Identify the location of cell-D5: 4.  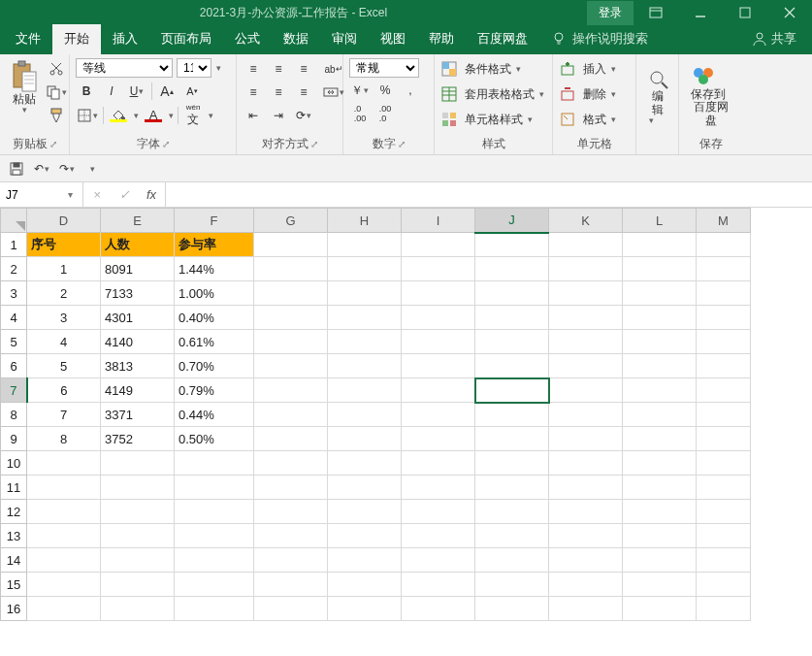
(64, 342).